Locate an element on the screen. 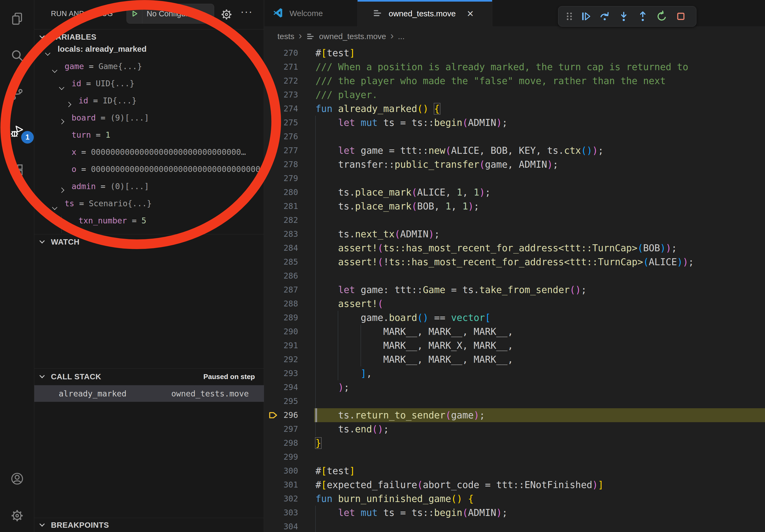  line-number: 283 is located at coordinates (287, 234).